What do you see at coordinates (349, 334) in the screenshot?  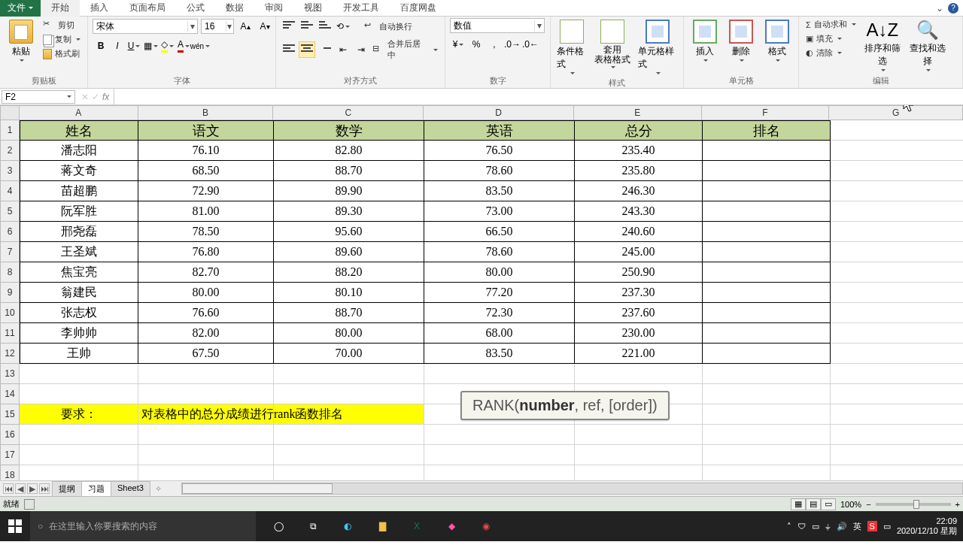 I see `cell-C11: 80.00` at bounding box center [349, 334].